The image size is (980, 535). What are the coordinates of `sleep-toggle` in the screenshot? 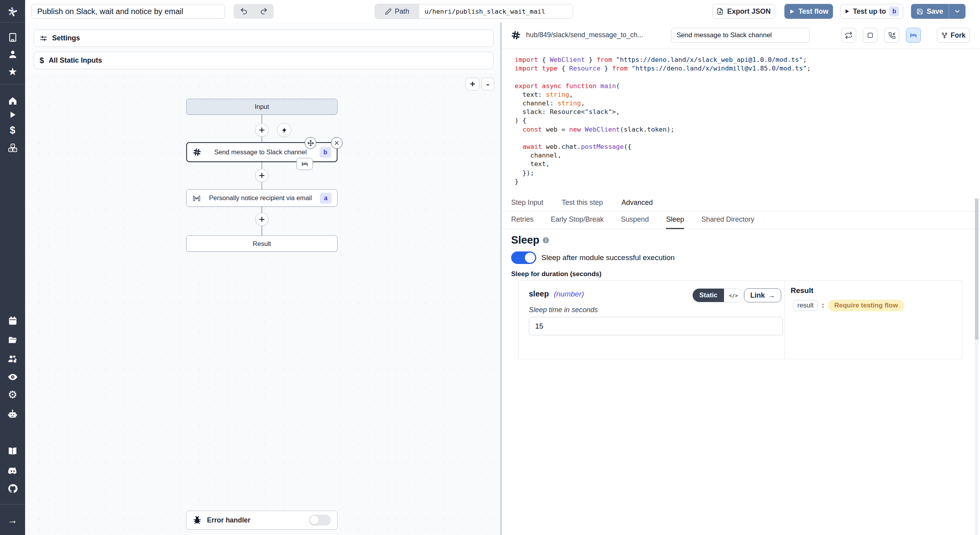 It's located at (524, 258).